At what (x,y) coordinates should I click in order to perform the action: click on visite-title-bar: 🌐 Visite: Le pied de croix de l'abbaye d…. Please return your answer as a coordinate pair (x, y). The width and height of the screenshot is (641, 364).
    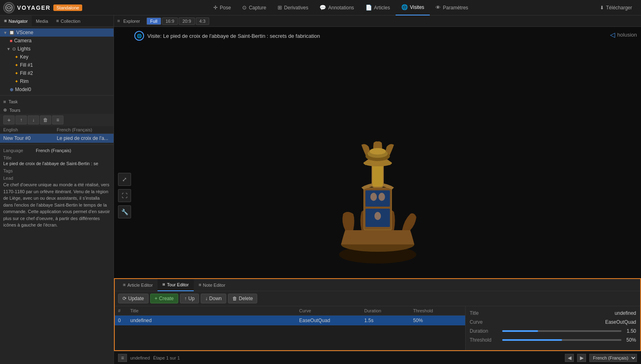
    Looking at the image, I should click on (227, 36).